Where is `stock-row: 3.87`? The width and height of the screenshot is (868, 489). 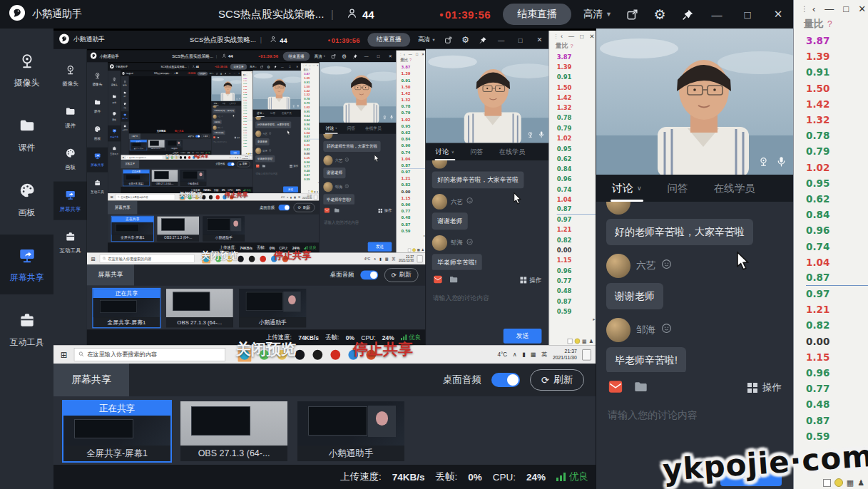
stock-row: 3.87 is located at coordinates (414, 67).